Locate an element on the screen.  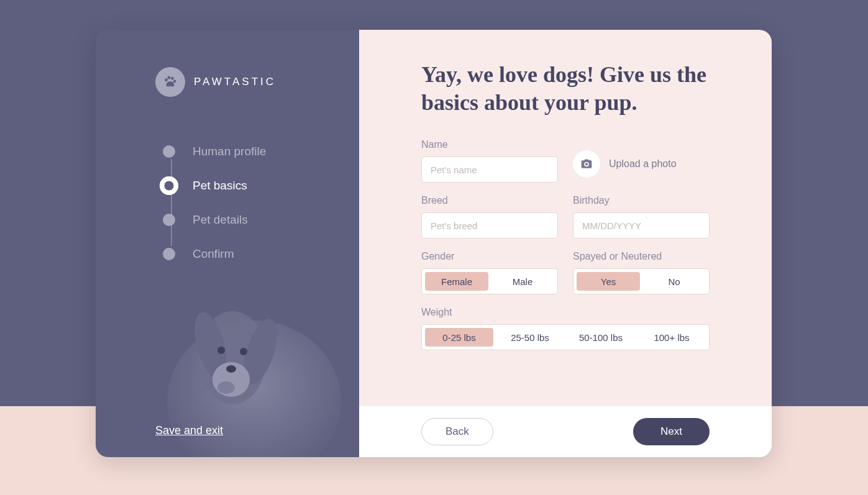
step-pet-details: Pet details is located at coordinates (261, 220).